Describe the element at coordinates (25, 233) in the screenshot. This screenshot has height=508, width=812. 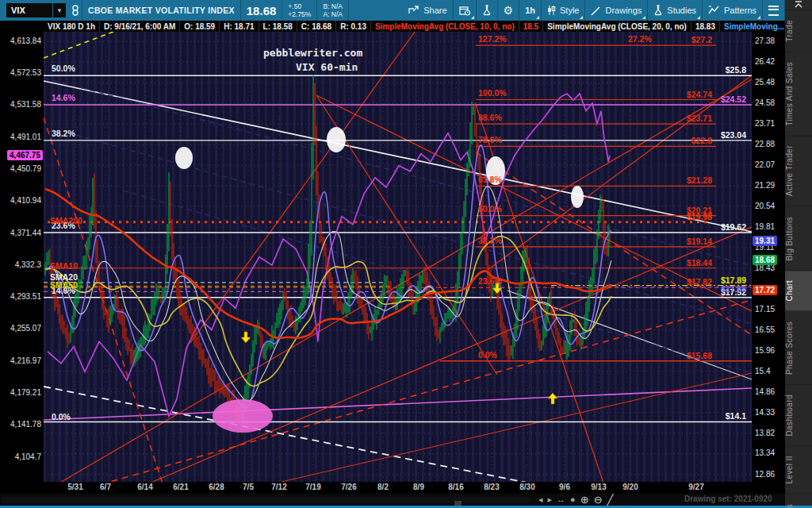
I see `left-axis-tick: 4,371.44` at that location.